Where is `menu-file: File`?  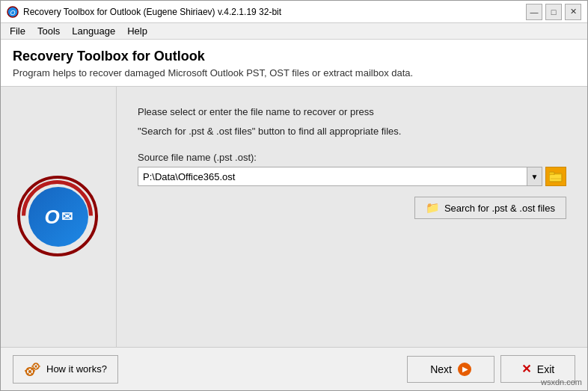 menu-file: File is located at coordinates (18, 31).